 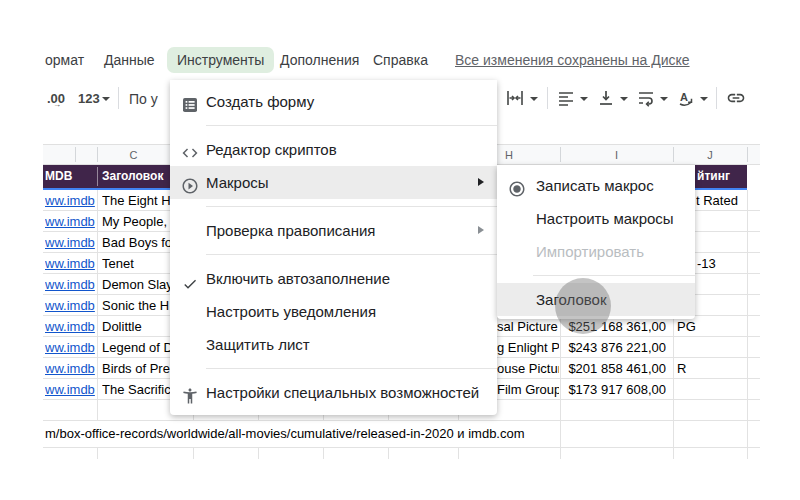 What do you see at coordinates (614, 368) in the screenshot?
I see `gross-cell: $201 858 461,00` at bounding box center [614, 368].